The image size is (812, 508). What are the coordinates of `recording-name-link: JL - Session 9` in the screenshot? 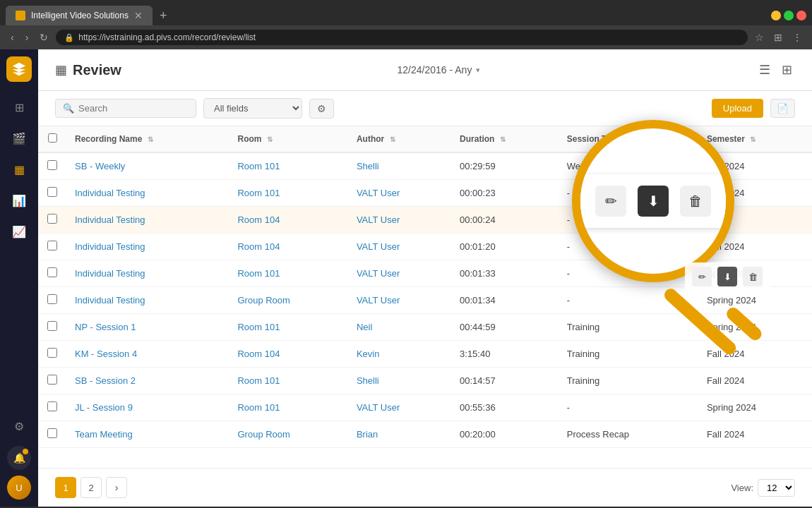 It's located at (104, 408).